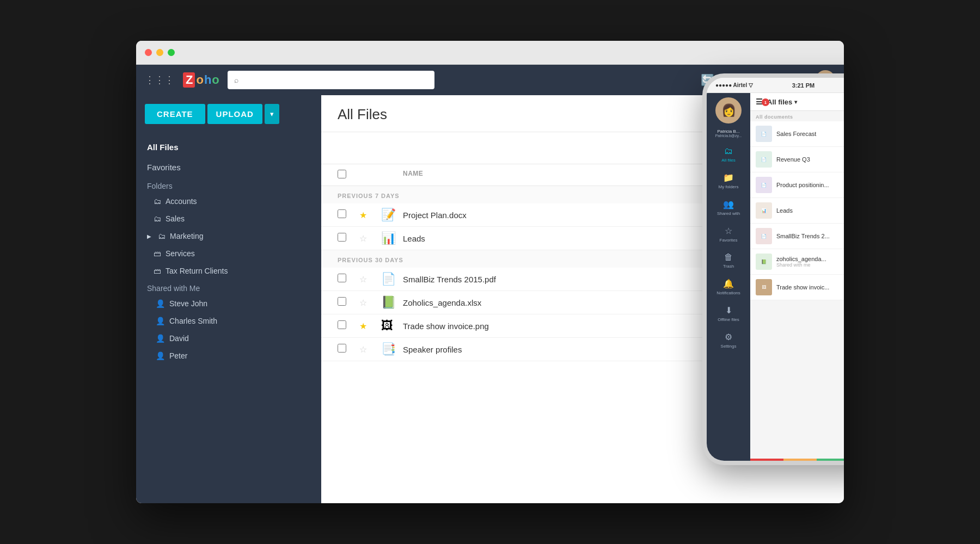 This screenshot has height=544, width=980. I want to click on list-item: 📄 Product positionin..., so click(797, 185).